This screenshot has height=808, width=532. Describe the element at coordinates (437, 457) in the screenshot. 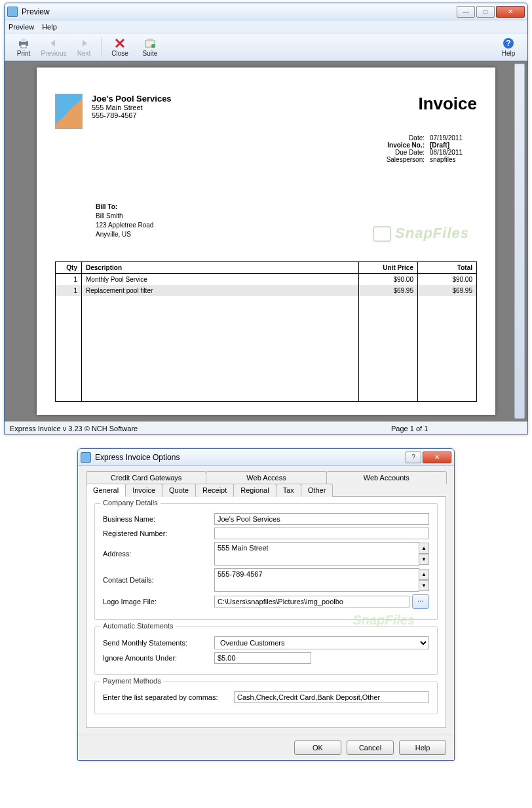

I see `dialog-close-button: ✕` at that location.